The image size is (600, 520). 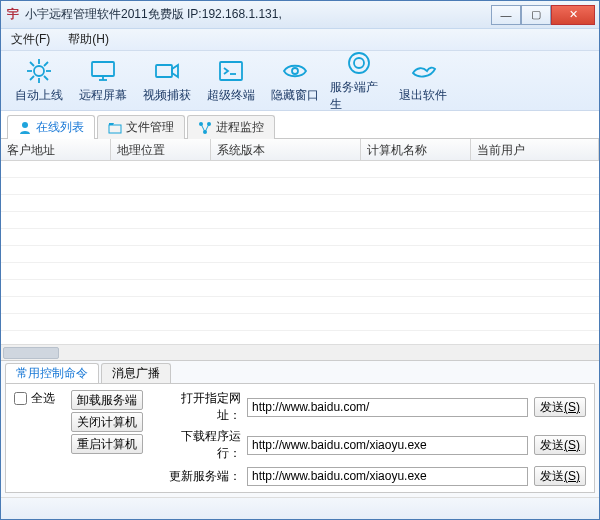 I want to click on close-button: ✕, so click(x=573, y=15).